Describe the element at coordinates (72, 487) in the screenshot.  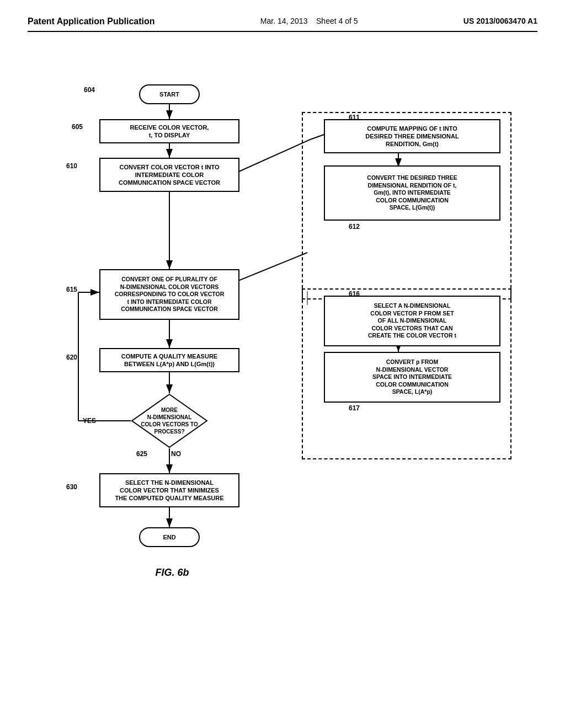
I see `label-630: 630` at that location.